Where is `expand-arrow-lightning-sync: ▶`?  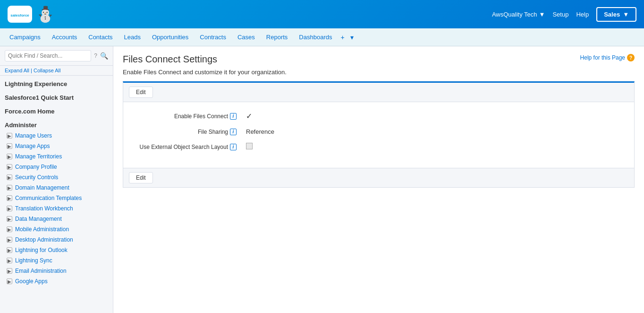
expand-arrow-lightning-sync: ▶ is located at coordinates (9, 261).